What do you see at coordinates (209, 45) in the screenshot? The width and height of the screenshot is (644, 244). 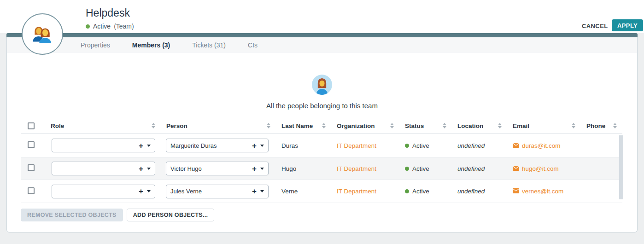 I see `tab-tickets: Tickets (31)` at bounding box center [209, 45].